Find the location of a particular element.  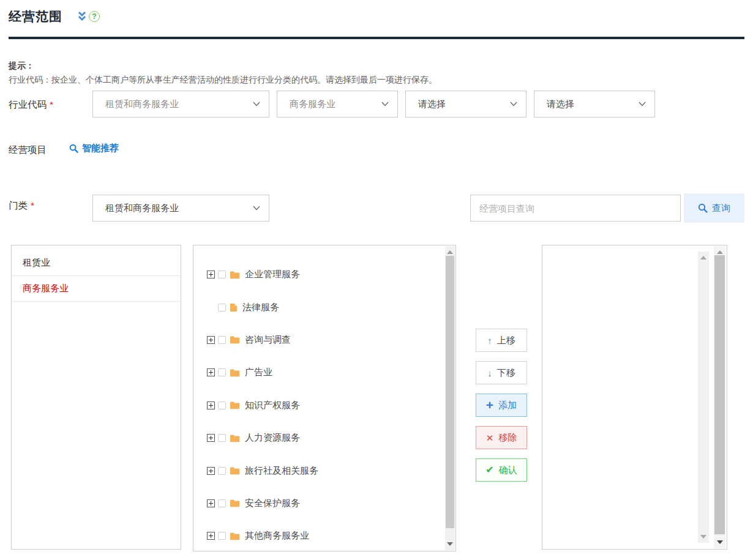

arrow-up-icon: ↑ is located at coordinates (490, 340).